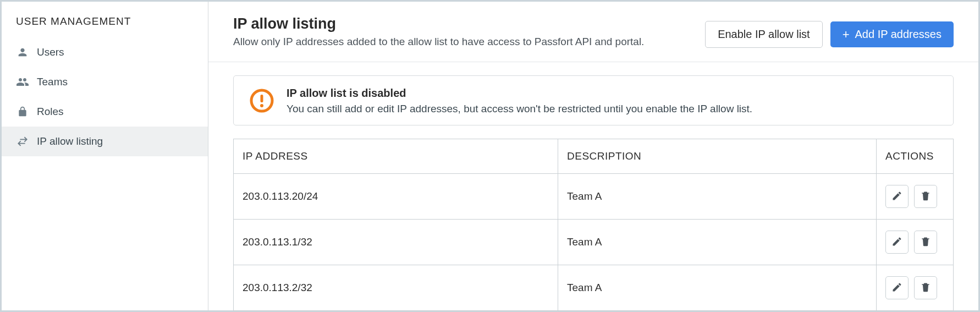 This screenshot has width=980, height=312. Describe the element at coordinates (396, 288) in the screenshot. I see `ip-cell: 203.0.113.2/32` at that location.